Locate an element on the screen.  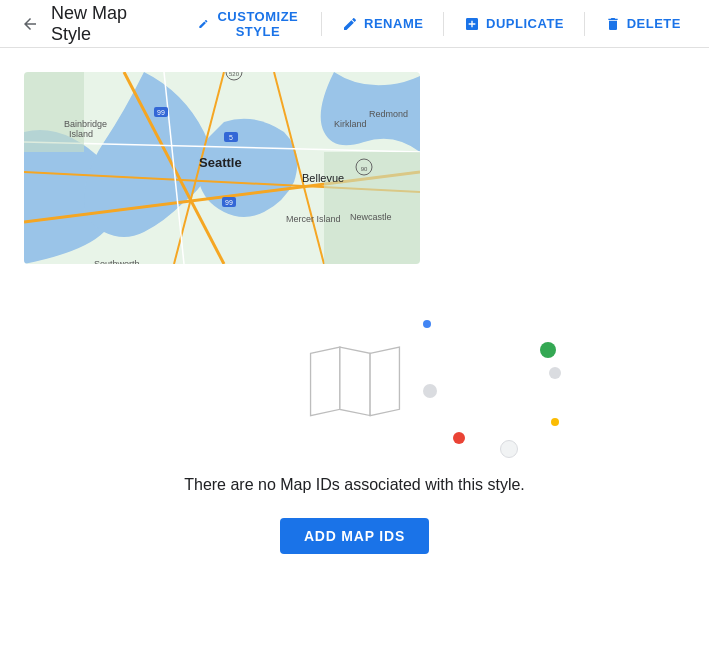
customize-icon is located at coordinates (204, 24).